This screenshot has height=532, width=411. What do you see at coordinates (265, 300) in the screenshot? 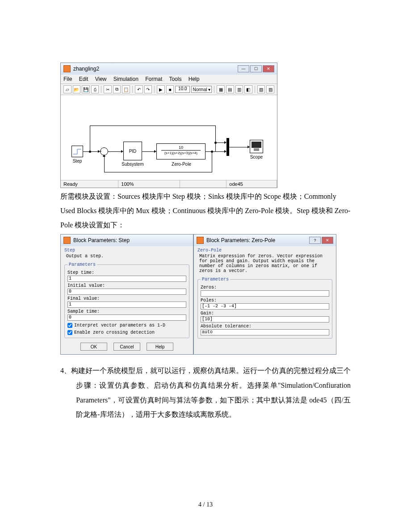
I see `poles-label: Poles:` at bounding box center [265, 300].